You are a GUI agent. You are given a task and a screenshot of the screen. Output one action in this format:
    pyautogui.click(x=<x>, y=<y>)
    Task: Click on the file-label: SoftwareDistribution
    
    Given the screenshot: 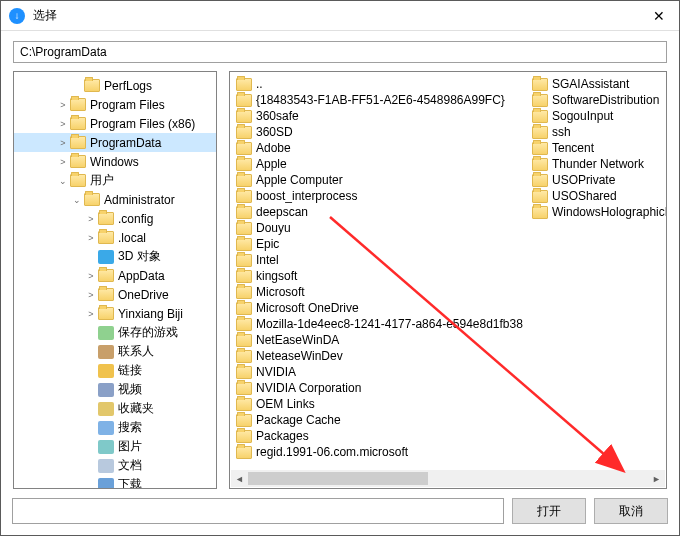 What is the action you would take?
    pyautogui.click(x=606, y=100)
    